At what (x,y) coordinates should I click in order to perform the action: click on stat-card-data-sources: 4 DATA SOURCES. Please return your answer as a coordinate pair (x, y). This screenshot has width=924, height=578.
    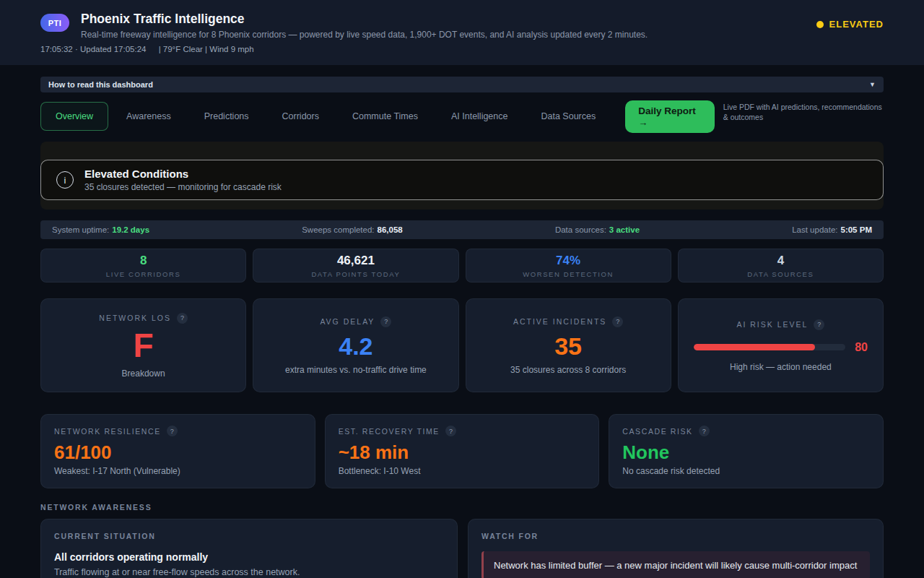
    Looking at the image, I should click on (781, 266).